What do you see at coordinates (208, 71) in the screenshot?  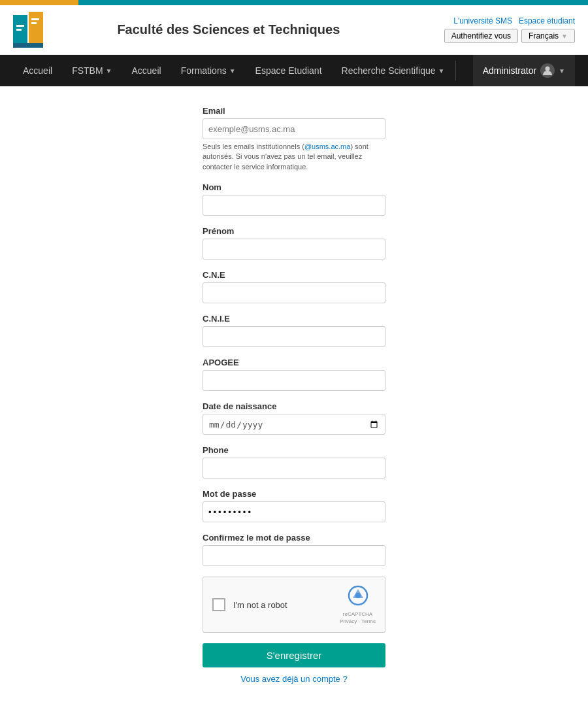 I see `nav-item-formations: Formations ▼` at bounding box center [208, 71].